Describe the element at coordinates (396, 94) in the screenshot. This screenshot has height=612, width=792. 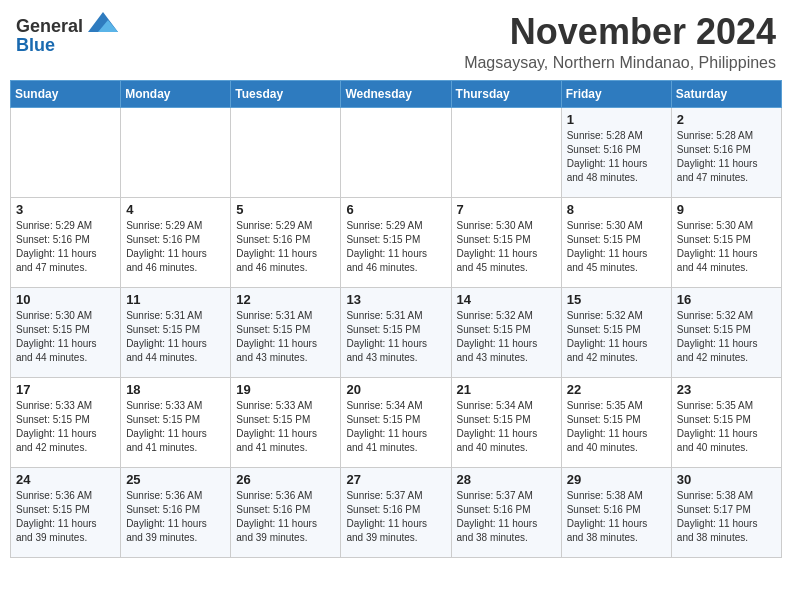
I see `calendar-header-row: Sunday Monday Tuesday Wednesday Thursday…` at that location.